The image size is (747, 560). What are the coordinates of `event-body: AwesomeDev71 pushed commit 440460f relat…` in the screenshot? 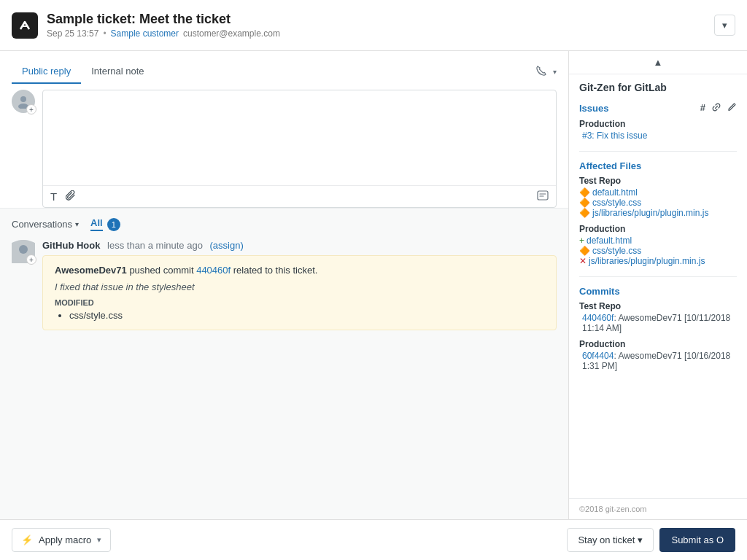 It's located at (299, 293).